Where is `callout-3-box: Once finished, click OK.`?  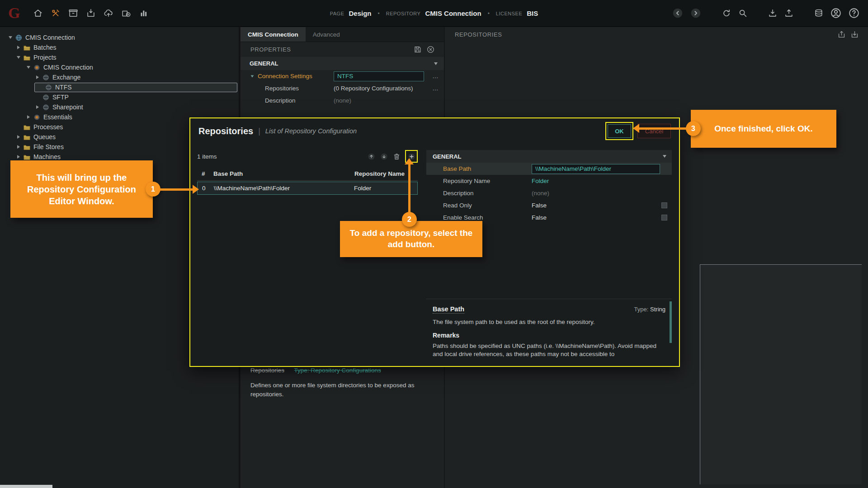
callout-3-box: Once finished, click OK. is located at coordinates (764, 129).